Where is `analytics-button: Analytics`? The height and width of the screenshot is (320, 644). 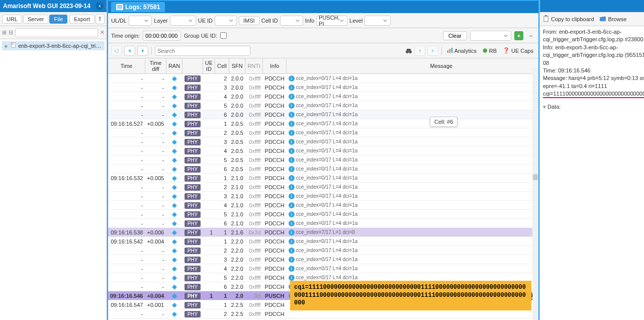
analytics-button: Analytics is located at coordinates (462, 51).